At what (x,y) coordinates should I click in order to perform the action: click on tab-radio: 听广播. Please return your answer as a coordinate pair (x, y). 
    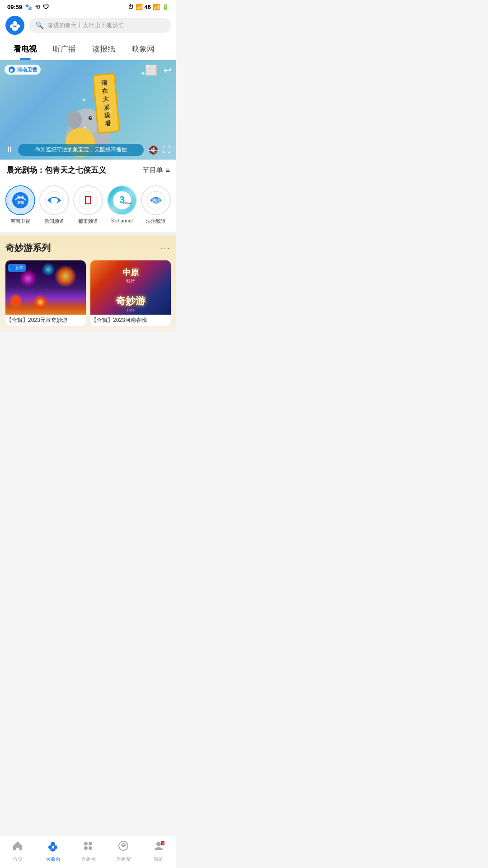
    Looking at the image, I should click on (64, 49).